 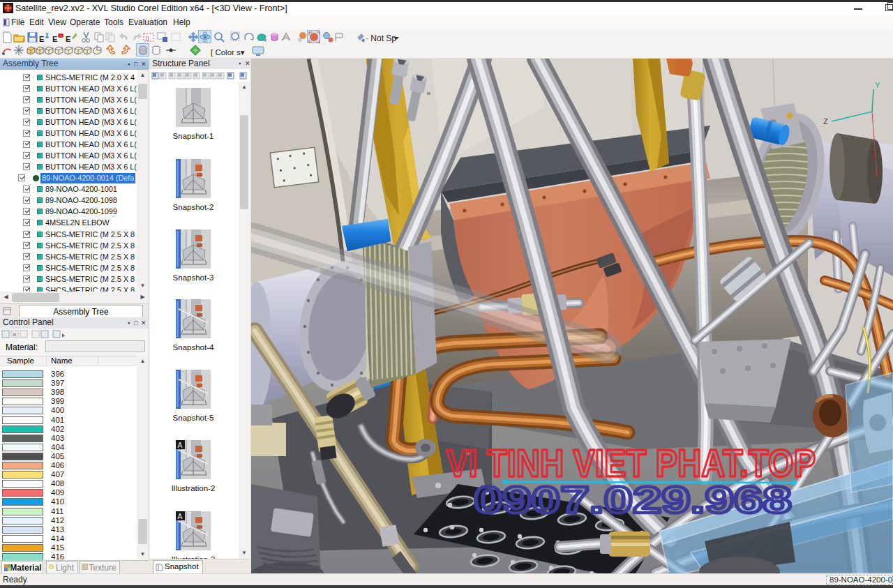 I want to click on svg-text: Z, so click(x=826, y=121).